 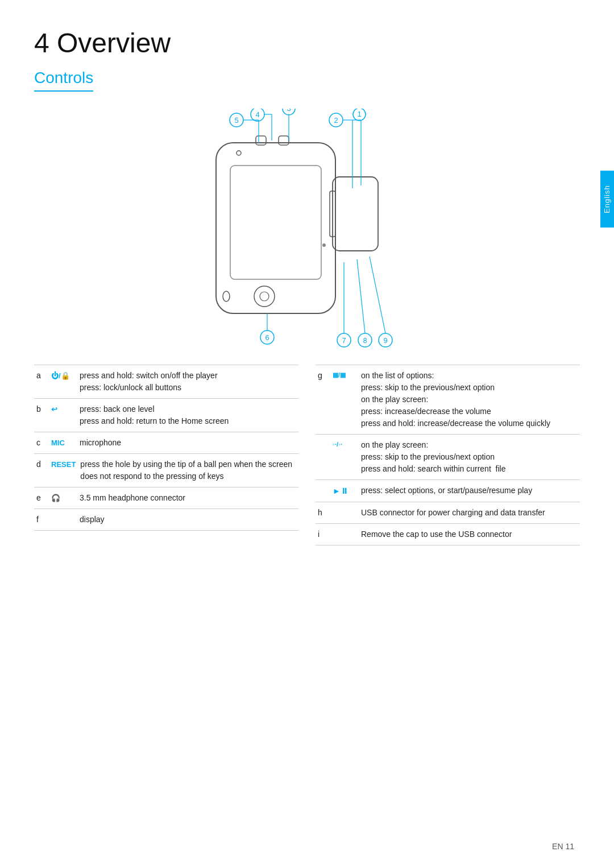 I want to click on ctrl-letter-e: e, so click(x=42, y=498).